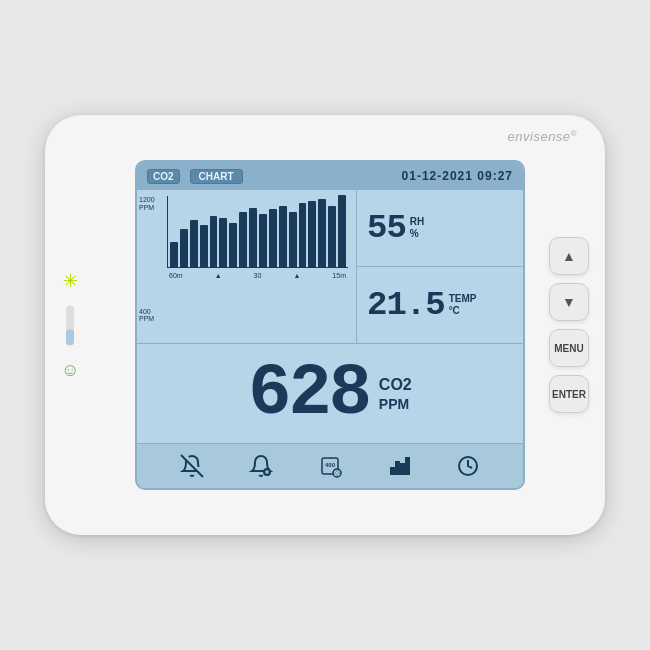 The height and width of the screenshot is (650, 650). What do you see at coordinates (468, 466) in the screenshot?
I see `clock-icon` at bounding box center [468, 466].